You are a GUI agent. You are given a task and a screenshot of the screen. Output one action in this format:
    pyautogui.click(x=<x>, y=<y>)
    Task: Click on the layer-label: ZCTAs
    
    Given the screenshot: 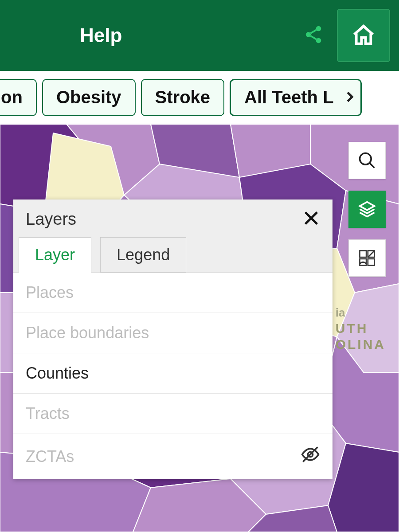 What is the action you would take?
    pyautogui.click(x=50, y=457)
    